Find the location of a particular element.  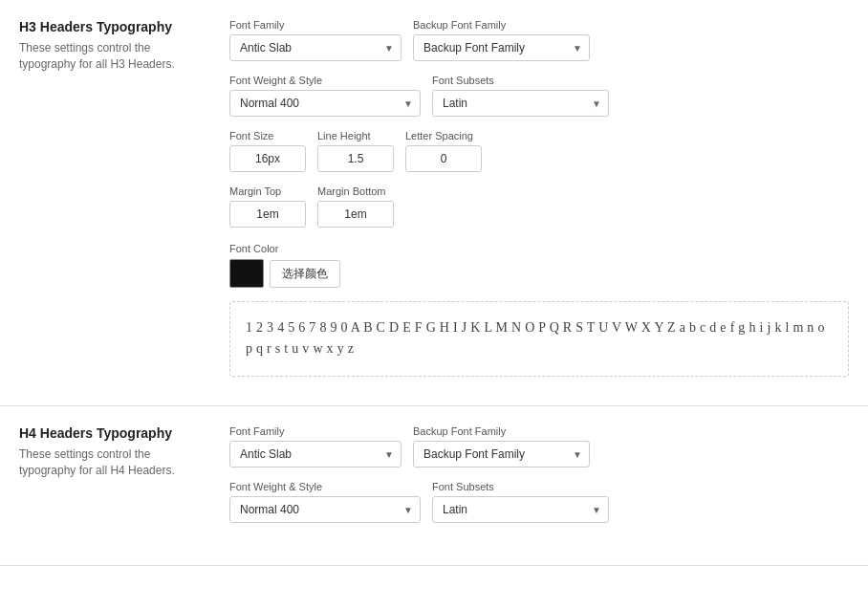

h3-font-weight-group: Font Weight & Style Normal 400 Bold 700 … is located at coordinates (325, 96).